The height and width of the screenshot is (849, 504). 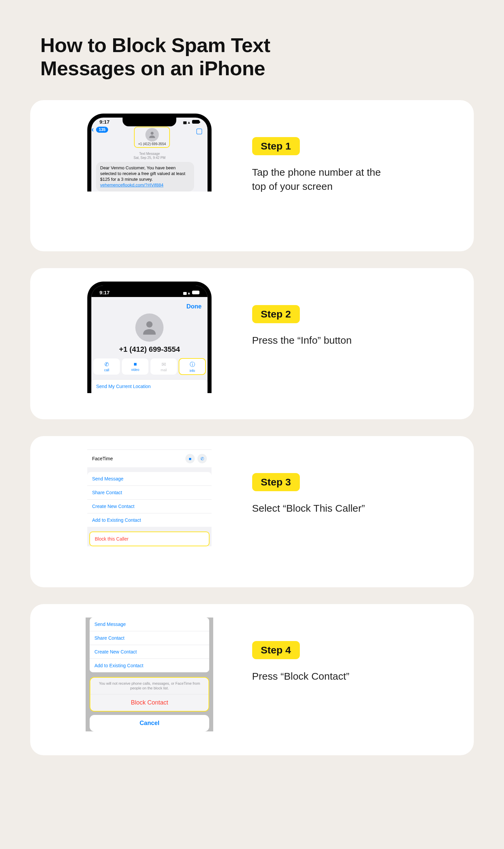 I want to click on step-badge: Step 2, so click(x=276, y=314).